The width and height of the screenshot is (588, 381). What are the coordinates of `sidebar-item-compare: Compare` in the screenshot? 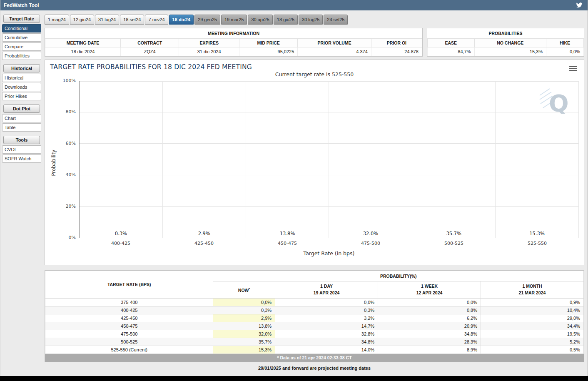 It's located at (22, 47).